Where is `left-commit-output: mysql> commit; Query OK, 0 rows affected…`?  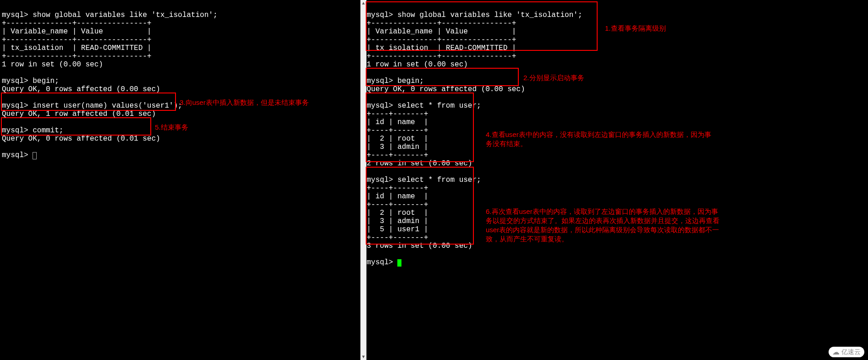
left-commit-output: mysql> commit; Query OK, 0 rows affected… is located at coordinates (81, 135).